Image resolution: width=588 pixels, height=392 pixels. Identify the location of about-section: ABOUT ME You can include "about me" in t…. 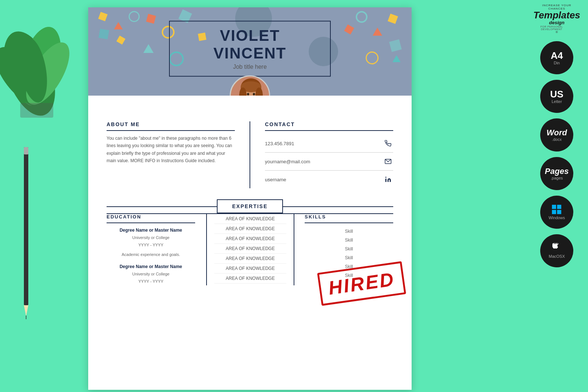
(179, 155).